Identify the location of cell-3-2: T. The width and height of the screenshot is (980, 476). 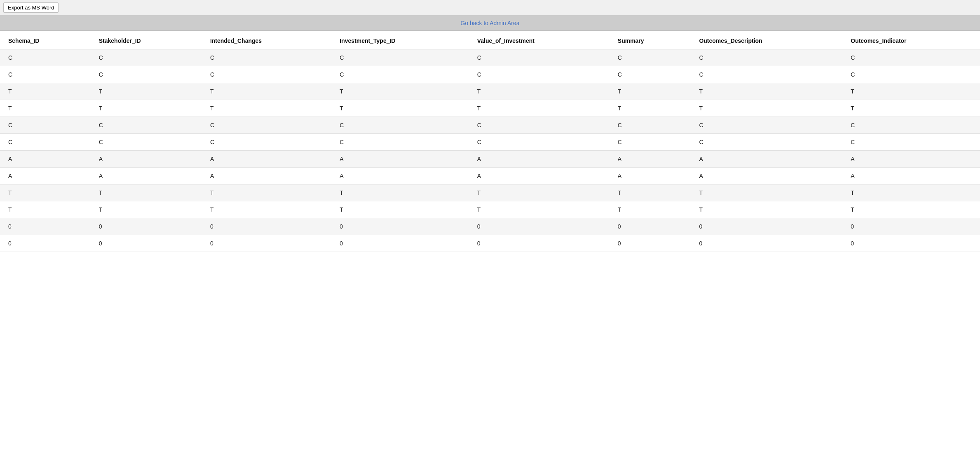
(267, 109).